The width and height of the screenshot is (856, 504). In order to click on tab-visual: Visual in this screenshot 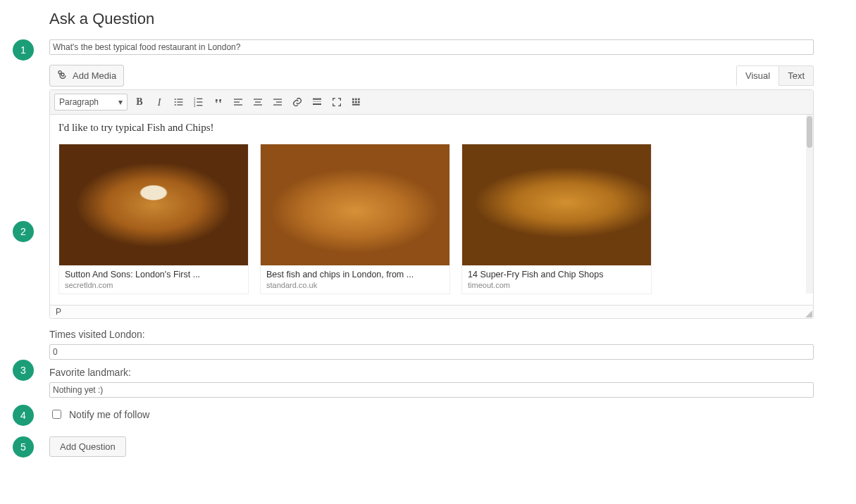, I will do `click(758, 76)`.